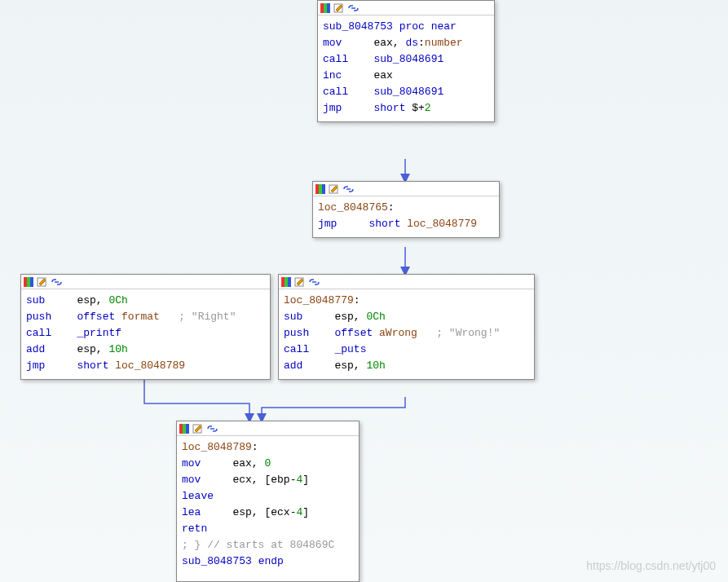 The height and width of the screenshot is (582, 728). What do you see at coordinates (406, 334) in the screenshot?
I see `node-body: loc_8048779:sub esp, 0Chpush offset aWro…` at bounding box center [406, 334].